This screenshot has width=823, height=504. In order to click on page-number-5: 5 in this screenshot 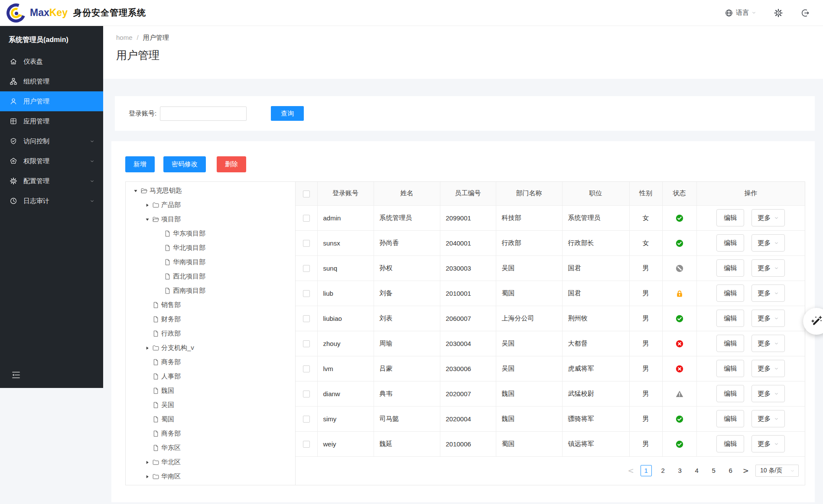, I will do `click(714, 471)`.